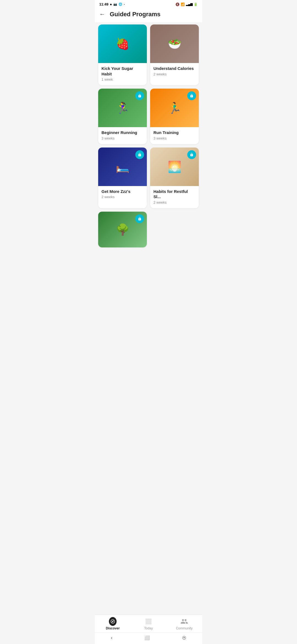  I want to click on card-duration-5: 2 weeks, so click(123, 197).